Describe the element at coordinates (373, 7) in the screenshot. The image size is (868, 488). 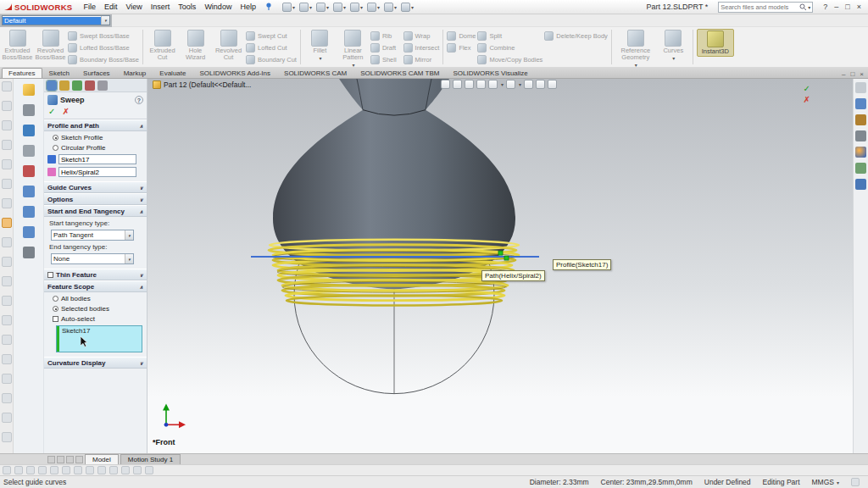
I see `select-button` at that location.